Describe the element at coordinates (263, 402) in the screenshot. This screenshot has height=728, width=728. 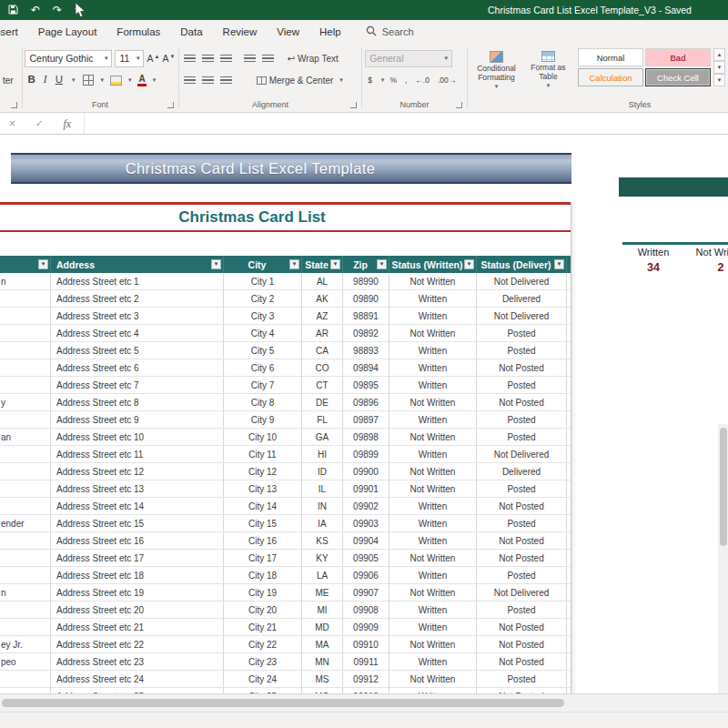
I see `cell-city: City 8` at that location.